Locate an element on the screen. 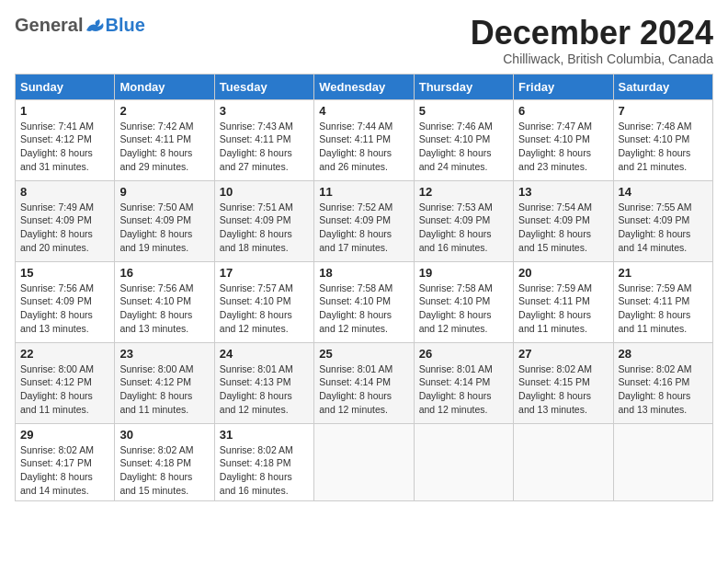 Image resolution: width=728 pixels, height=563 pixels. calendar-cell: 19 Sunrise: 7:58 AM Sunset: 4:10 PM Dayl… is located at coordinates (463, 302).